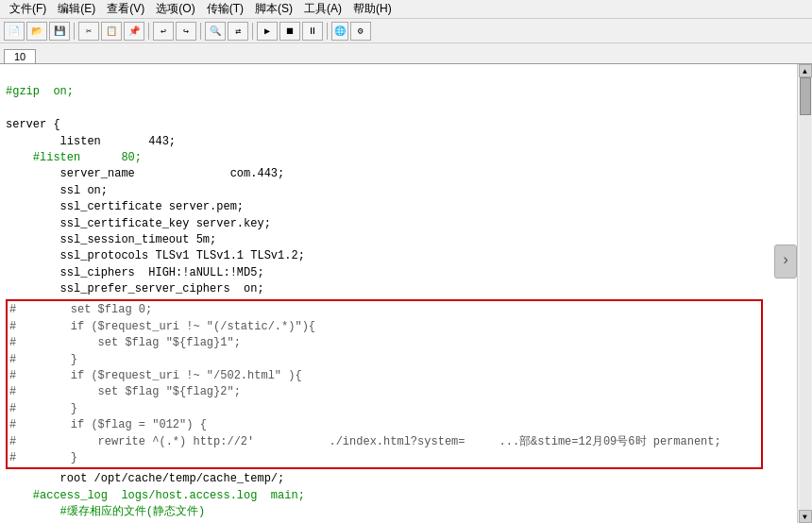  I want to click on toolbar-redo: ↪, so click(186, 31).